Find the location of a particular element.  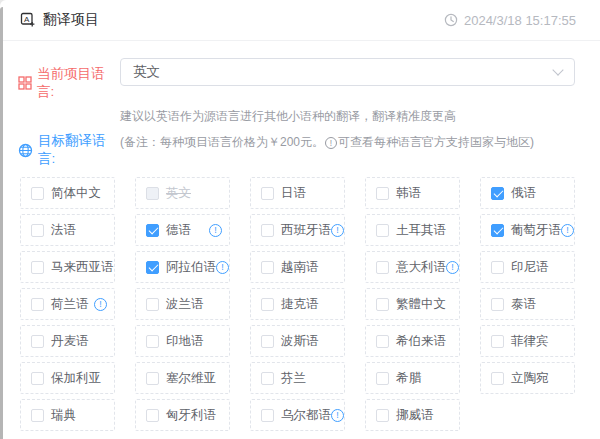

language-label: 立陶宛 is located at coordinates (530, 378).